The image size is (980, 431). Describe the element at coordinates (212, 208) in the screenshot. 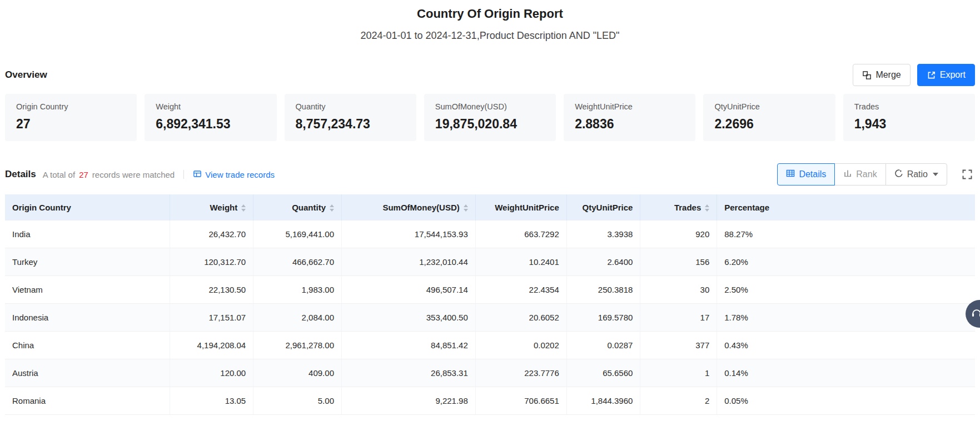

I see `col-header-weight: Weight` at that location.